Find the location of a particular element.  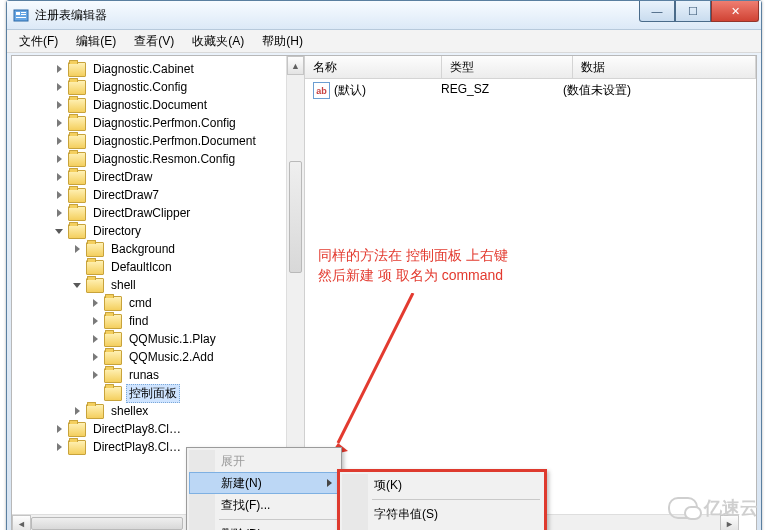

tree-item: QQMusic.2.Add is located at coordinates (158, 357).